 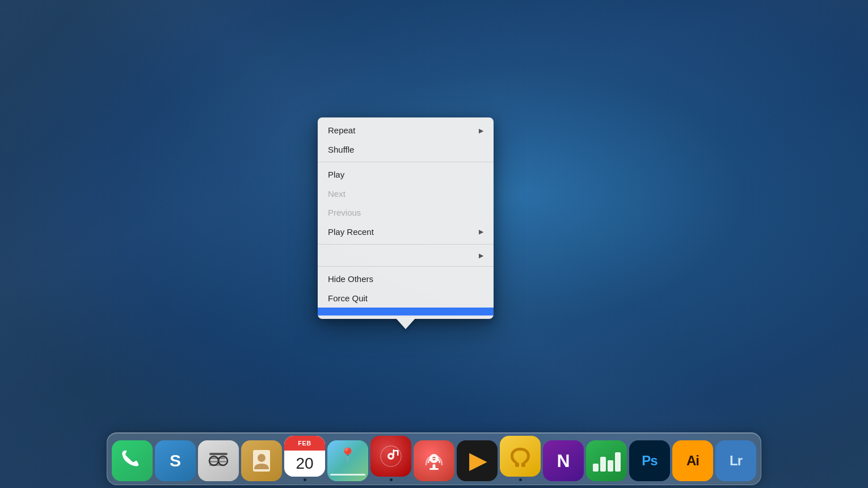 I want to click on dock-item-scrivener: S, so click(x=175, y=461).